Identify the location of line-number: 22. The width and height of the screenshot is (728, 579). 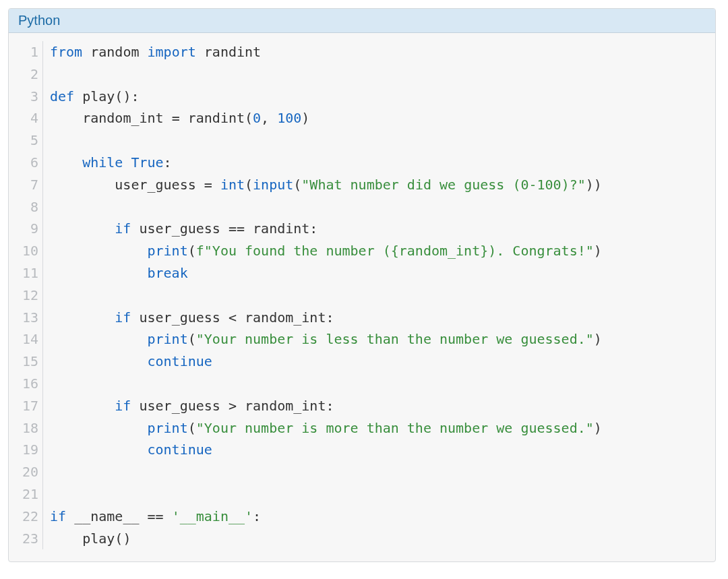
(25, 516).